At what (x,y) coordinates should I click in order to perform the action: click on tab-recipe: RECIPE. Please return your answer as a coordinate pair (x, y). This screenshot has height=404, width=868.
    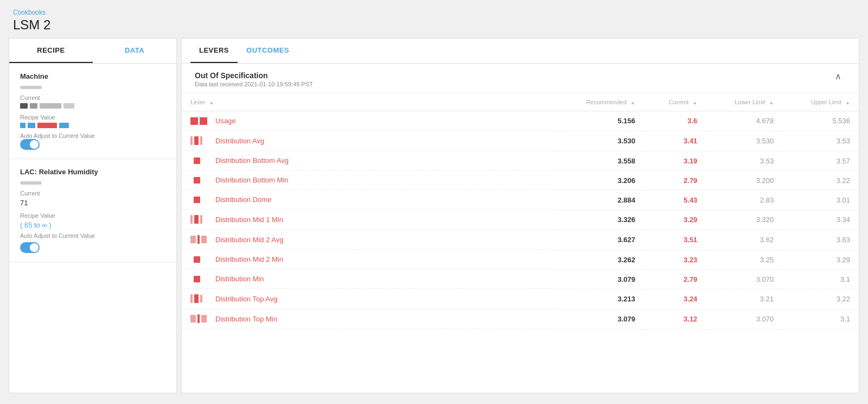
    Looking at the image, I should click on (51, 51).